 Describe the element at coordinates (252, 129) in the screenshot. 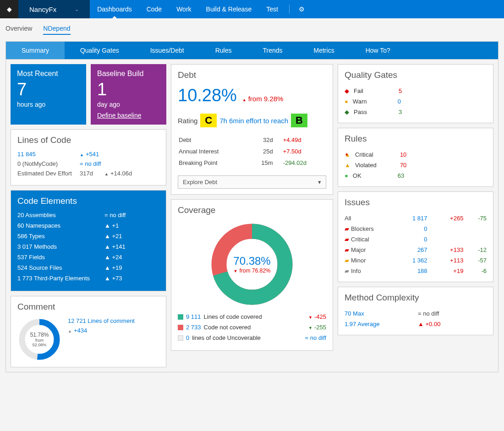

I see `card-debt: Debt 10.28% from 9.28% Rating C 7h 6min …` at that location.